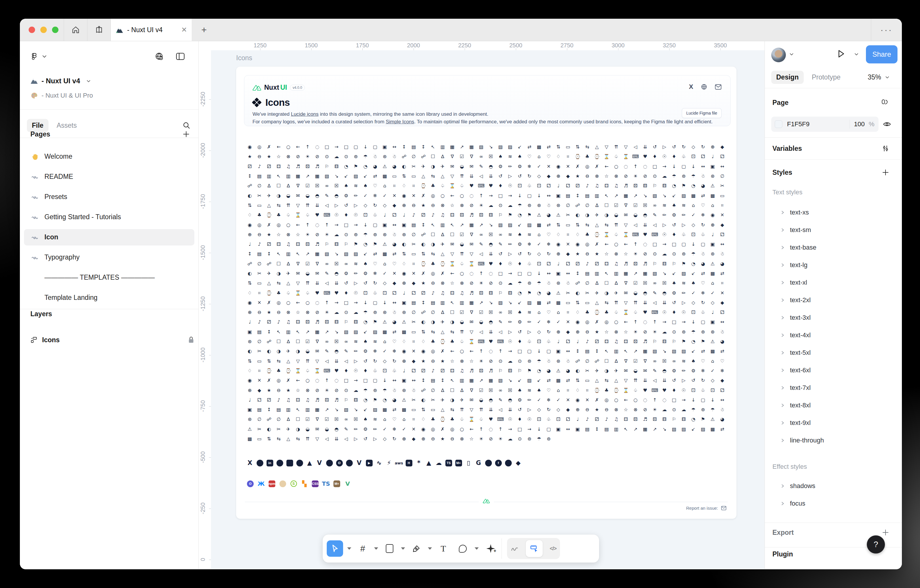 Image resolution: width=920 pixels, height=588 pixels. What do you see at coordinates (792, 54) in the screenshot?
I see `avatar-chevron-icon` at bounding box center [792, 54].